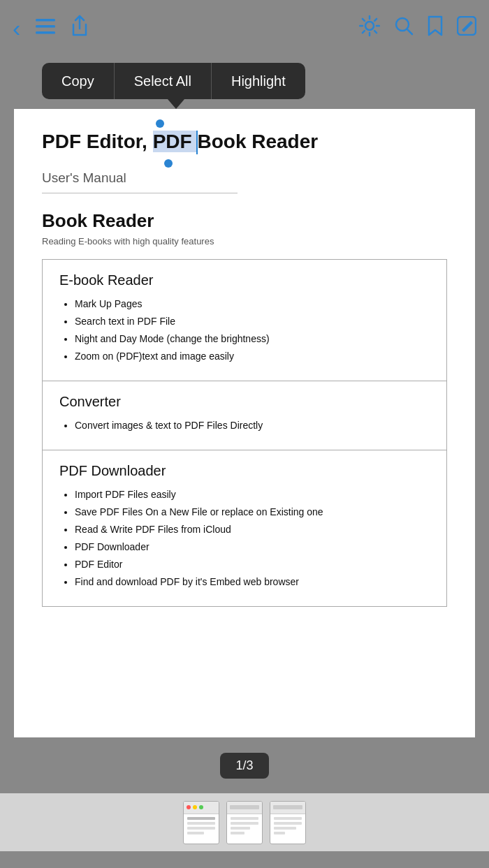 This screenshot has height=868, width=489. Describe the element at coordinates (245, 281) in the screenshot. I see `feature-box-ebook-title: E-book Reader` at that location.